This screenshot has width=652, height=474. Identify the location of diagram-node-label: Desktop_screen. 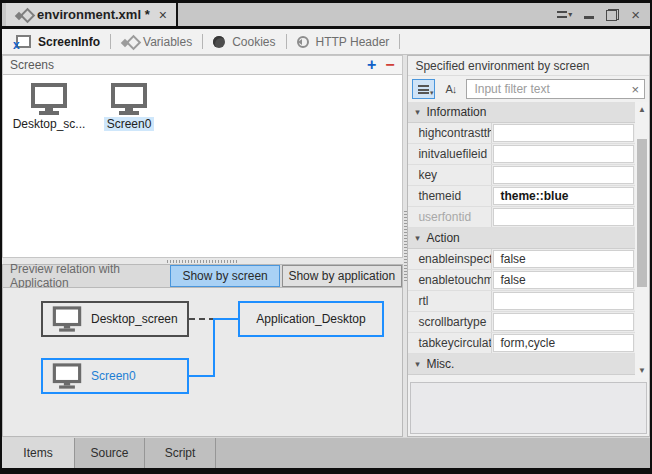
(134, 319).